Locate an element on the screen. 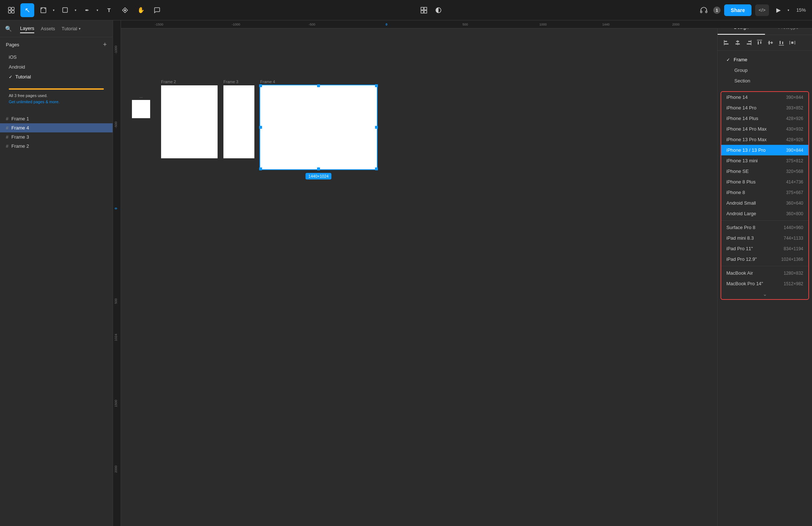 This screenshot has height=526, width=812. select-tool-button: ↖ is located at coordinates (27, 10).